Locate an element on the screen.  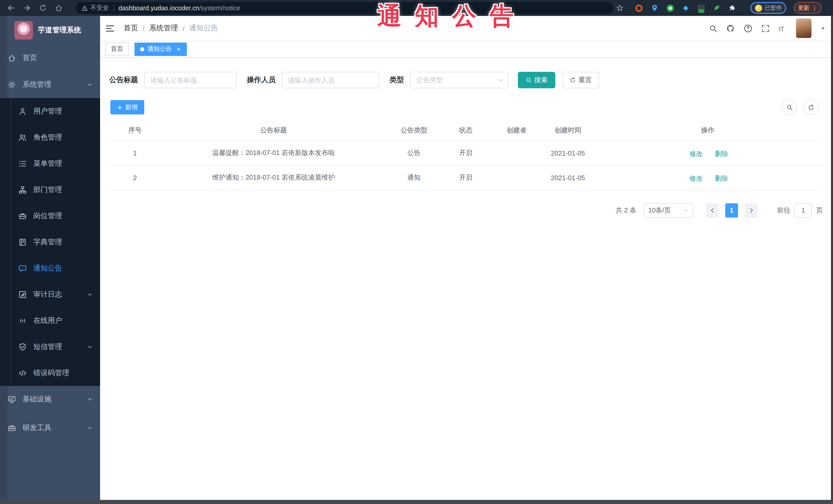
navbar-actions: tT is located at coordinates (767, 28).